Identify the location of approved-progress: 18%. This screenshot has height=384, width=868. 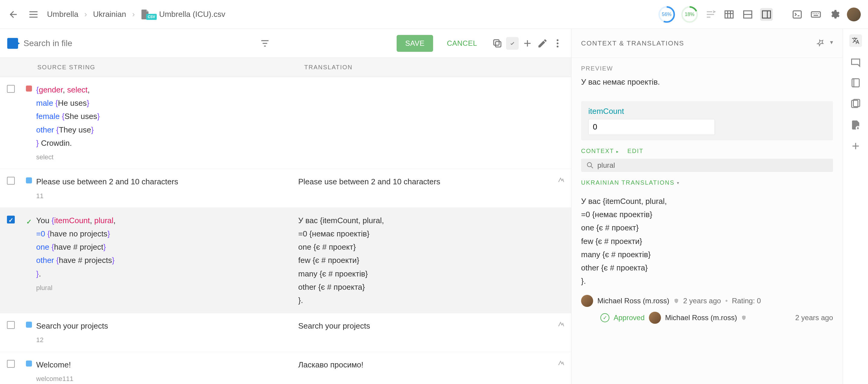
(689, 14).